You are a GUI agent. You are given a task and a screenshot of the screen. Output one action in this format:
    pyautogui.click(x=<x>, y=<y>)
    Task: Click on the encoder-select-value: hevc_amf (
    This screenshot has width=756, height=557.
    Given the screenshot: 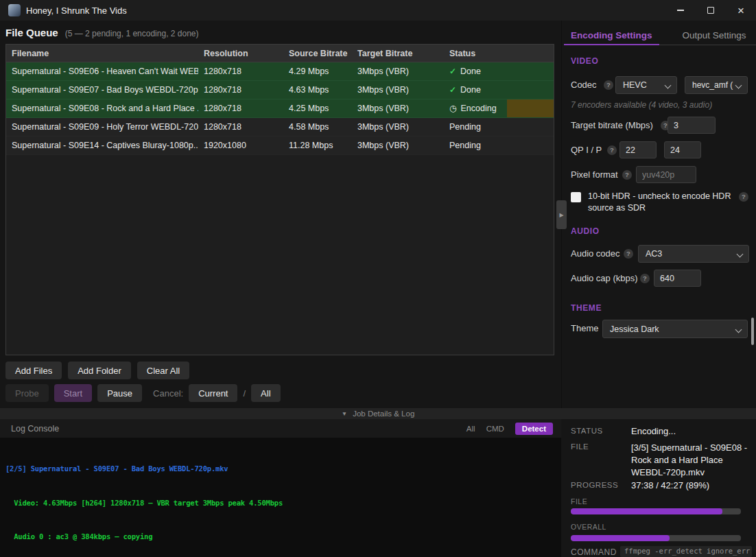 What is the action you would take?
    pyautogui.click(x=712, y=85)
    